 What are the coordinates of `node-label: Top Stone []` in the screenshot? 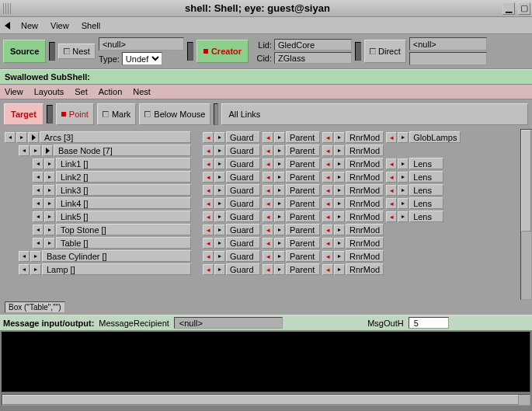 It's located at (123, 230).